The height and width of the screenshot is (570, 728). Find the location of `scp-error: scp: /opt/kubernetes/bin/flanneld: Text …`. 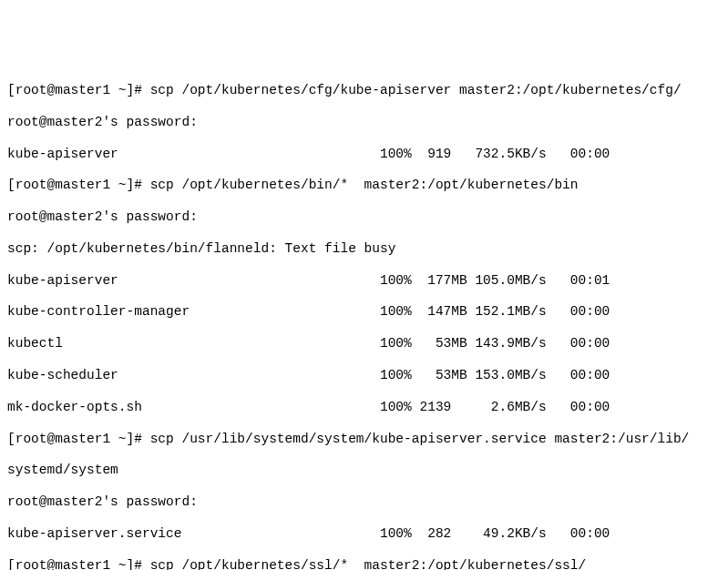

scp-error: scp: /opt/kubernetes/bin/flanneld: Text … is located at coordinates (364, 249).